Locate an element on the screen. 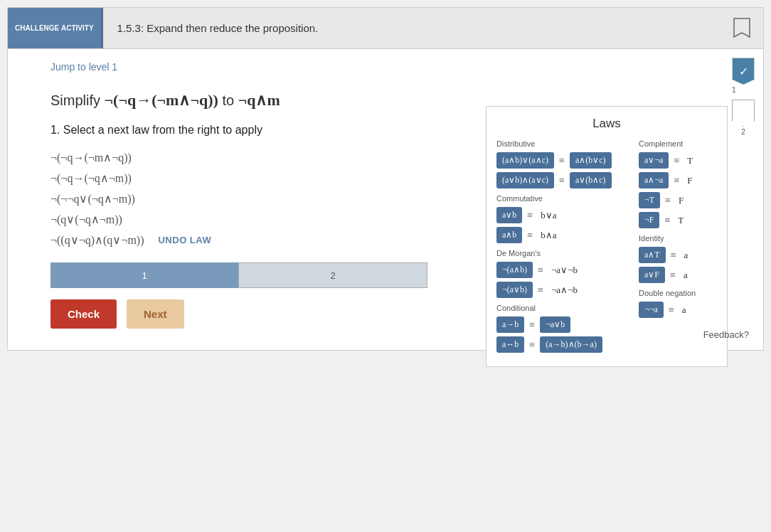 The height and width of the screenshot is (532, 771). law-row: ¬(a∨b) ≡ ¬a∧¬b is located at coordinates (564, 290).